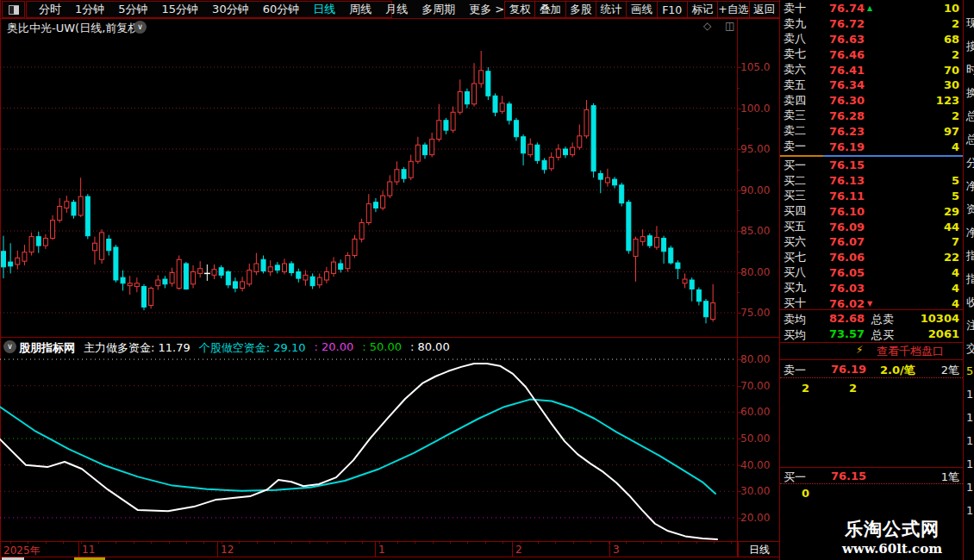 The width and height of the screenshot is (974, 560). Describe the element at coordinates (971, 256) in the screenshot. I see `cutoff-char: 指` at that location.